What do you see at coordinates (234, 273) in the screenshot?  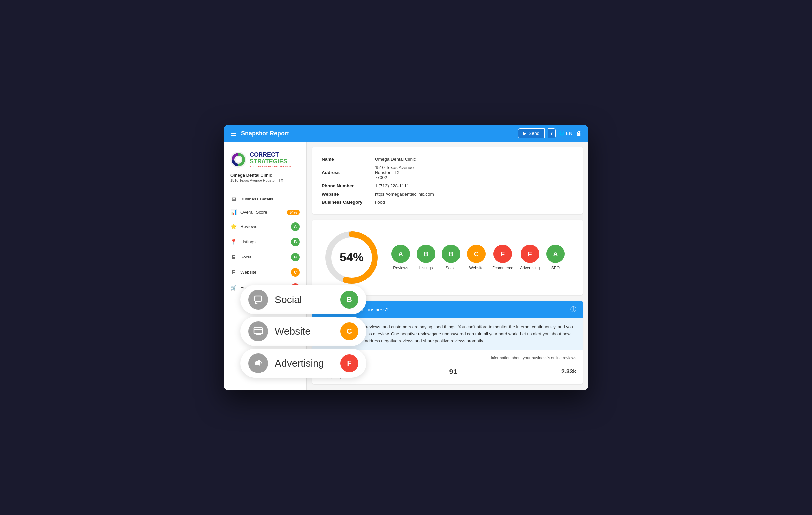 I see `website-icon: 🖥` at bounding box center [234, 273].